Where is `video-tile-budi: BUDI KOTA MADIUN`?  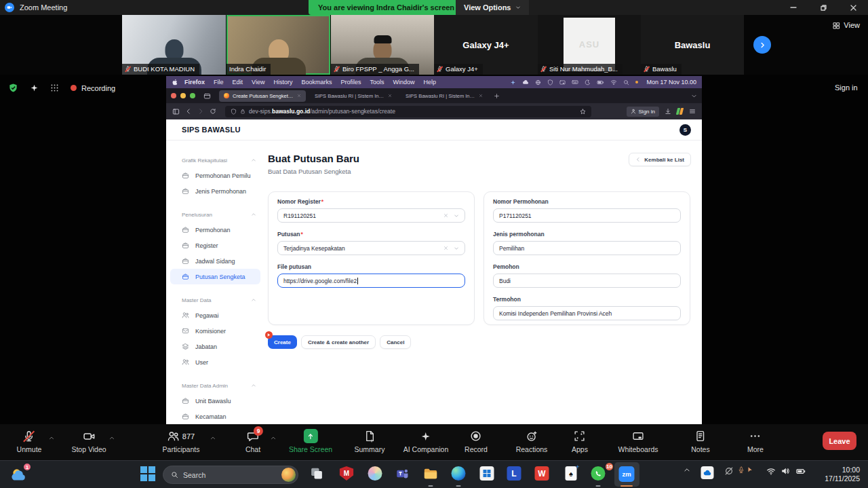 video-tile-budi: BUDI KOTA MADIUN is located at coordinates (174, 45).